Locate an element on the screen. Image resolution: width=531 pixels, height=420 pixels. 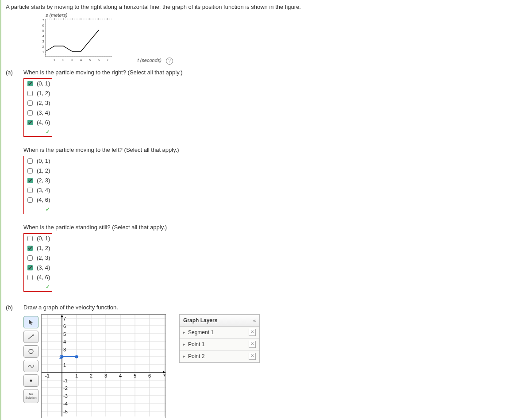
velocity-graph-canvas: 76 54 31 -1-2 -3-4 -5 -1 12 34 56 is located at coordinates (104, 366).